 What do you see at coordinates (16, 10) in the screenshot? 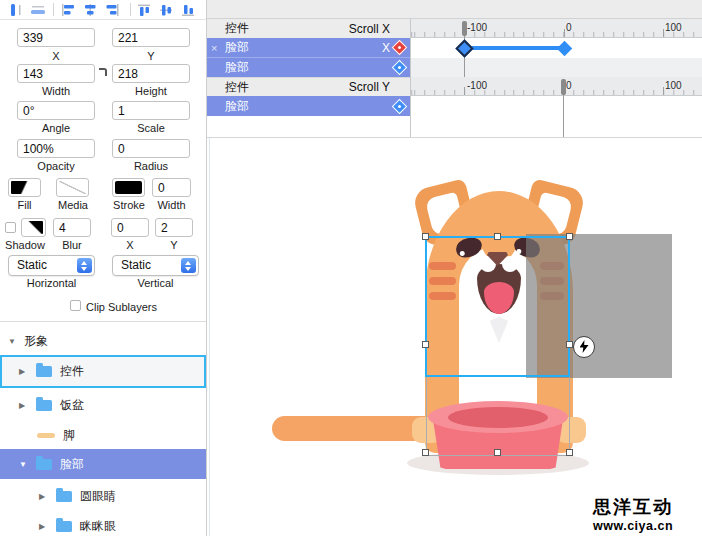
I see `distribute-horizontal-icon` at bounding box center [16, 10].